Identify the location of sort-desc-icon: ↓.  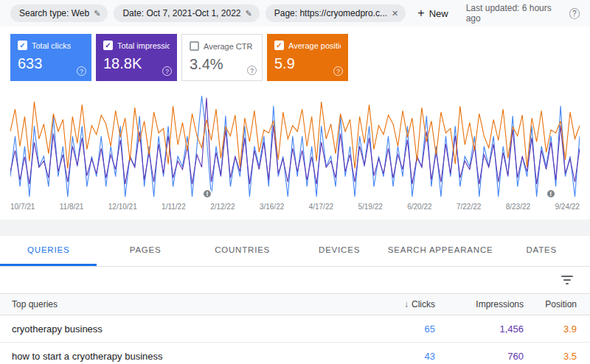
(406, 304).